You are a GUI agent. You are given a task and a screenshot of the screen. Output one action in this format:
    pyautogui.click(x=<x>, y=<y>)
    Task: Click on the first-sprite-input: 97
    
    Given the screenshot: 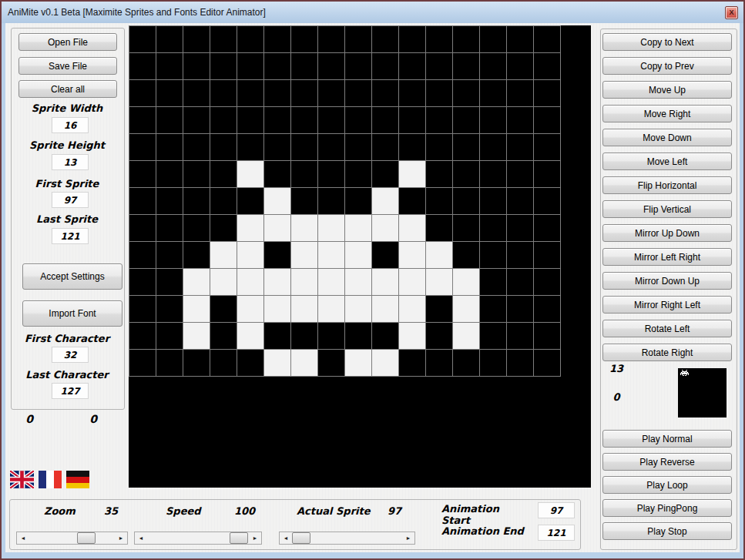 What is the action you would take?
    pyautogui.click(x=70, y=200)
    